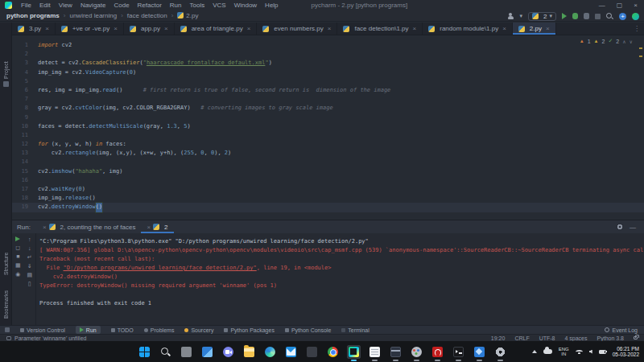 This screenshot has height=362, width=644. I want to click on sidebar-item-bookmarks: Bookmarks, so click(6, 298).